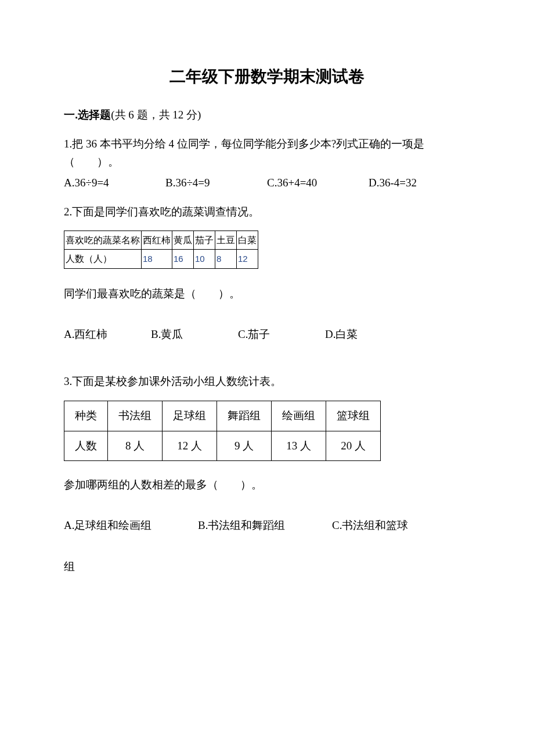 This screenshot has height=756, width=534. I want to click on table-header: 种类, so click(86, 416).